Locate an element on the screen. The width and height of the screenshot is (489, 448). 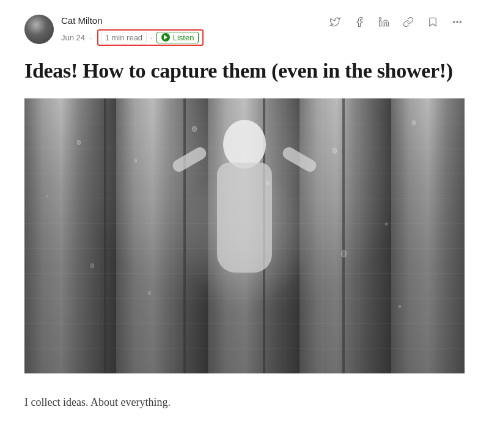
author-meta: Jun 24 · 1 min read · Listen is located at coordinates (132, 38).